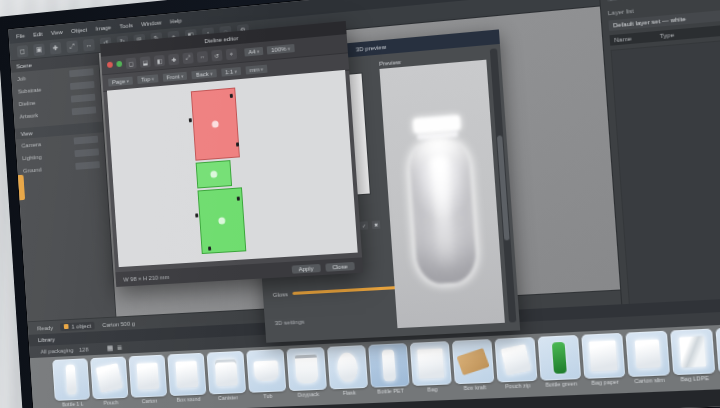 The width and height of the screenshot is (720, 408). What do you see at coordinates (216, 55) in the screenshot?
I see `dieline-tool-icon: ↺` at bounding box center [216, 55].